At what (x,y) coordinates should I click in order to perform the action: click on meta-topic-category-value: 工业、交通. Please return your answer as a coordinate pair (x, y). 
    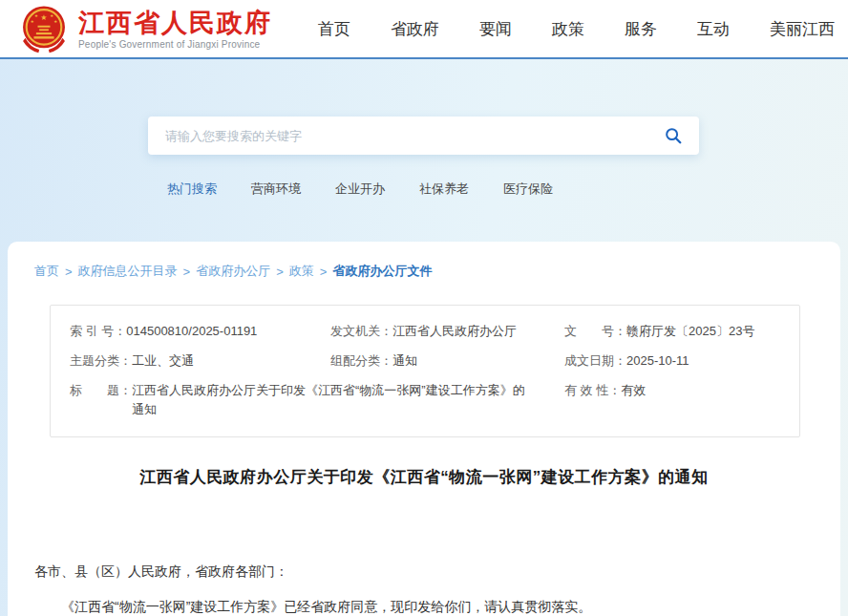
    Looking at the image, I should click on (162, 361).